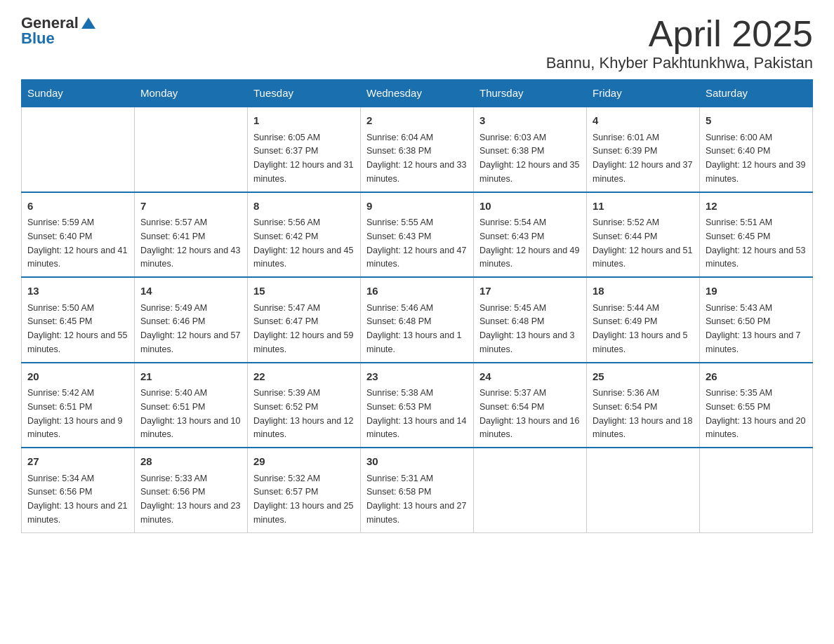  I want to click on day-number: 13, so click(78, 292).